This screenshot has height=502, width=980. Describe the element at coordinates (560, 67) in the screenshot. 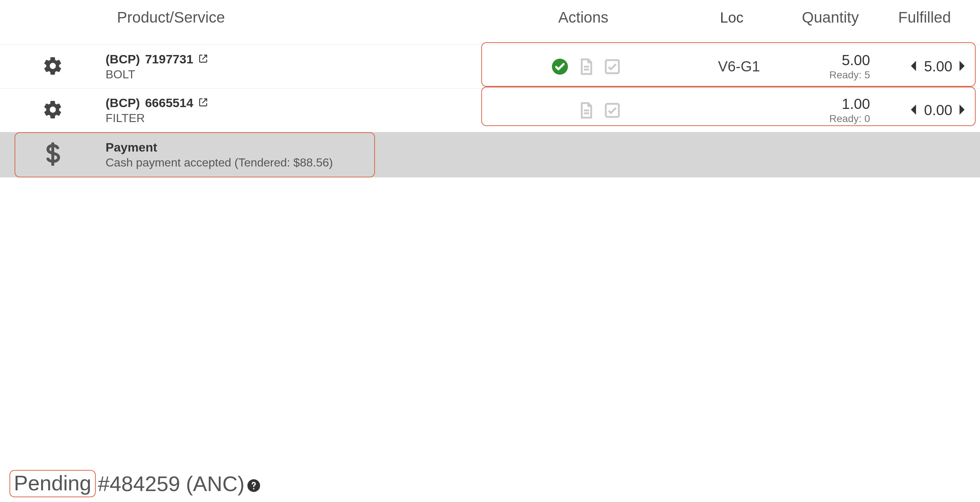

I see `fulfilled-check-icon` at that location.